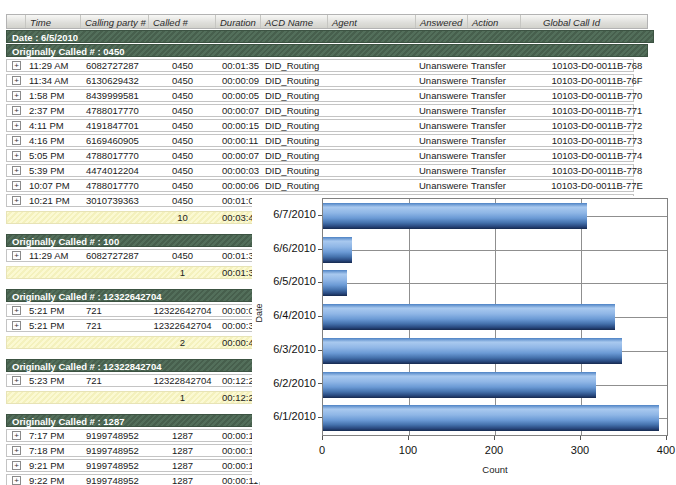  I want to click on cell-global_call_id: 10103-D0-0011B-773, so click(597, 140).